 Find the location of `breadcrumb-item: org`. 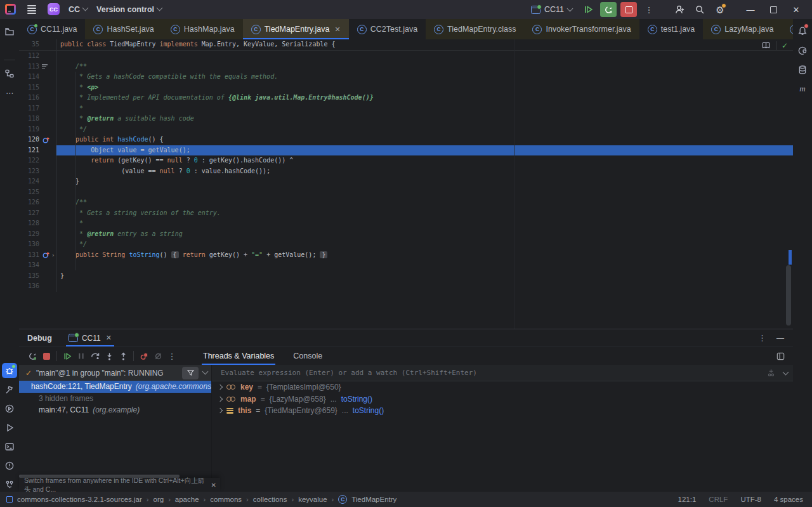

breadcrumb-item: org is located at coordinates (159, 499).